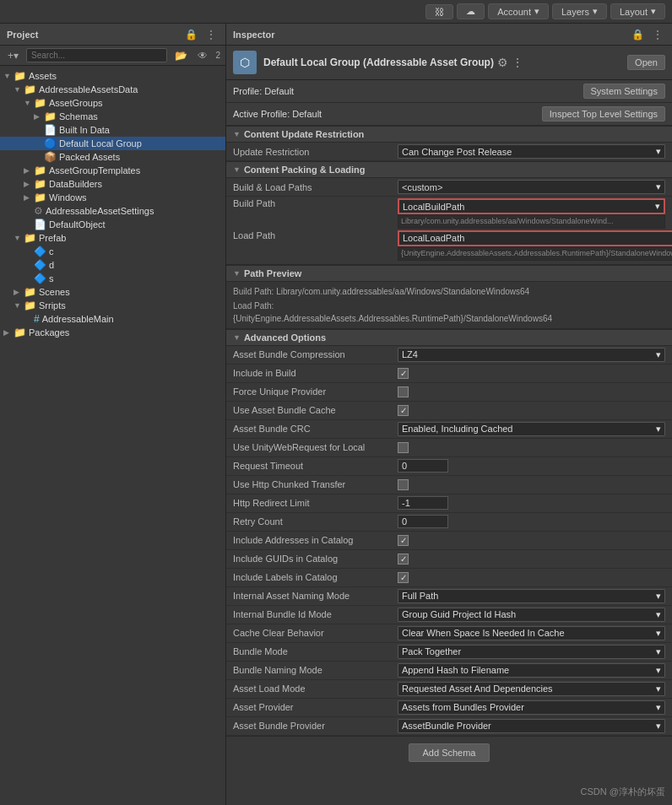 Image resolution: width=672 pixels, height=805 pixels. Describe the element at coordinates (449, 35) in the screenshot. I see `inspector-header: Inspector 🔒 ⋮` at that location.